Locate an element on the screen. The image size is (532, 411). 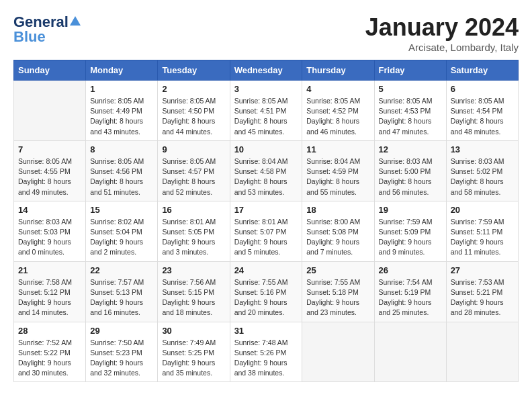
day-cell: 14Sunrise: 8:03 AMSunset: 5:03 PMDayligh… is located at coordinates (50, 231).